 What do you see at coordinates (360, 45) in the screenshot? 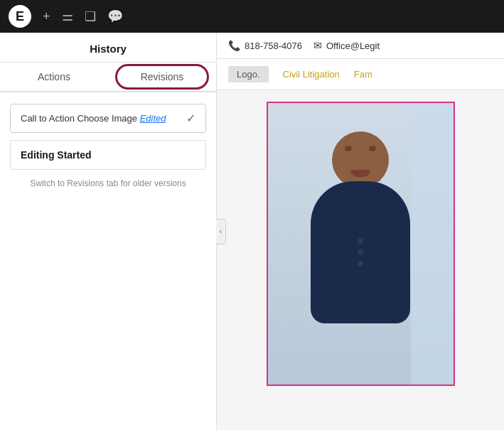
I see `site-header: 📞 818-758-4076 ✉ Office@Legit` at bounding box center [360, 45].